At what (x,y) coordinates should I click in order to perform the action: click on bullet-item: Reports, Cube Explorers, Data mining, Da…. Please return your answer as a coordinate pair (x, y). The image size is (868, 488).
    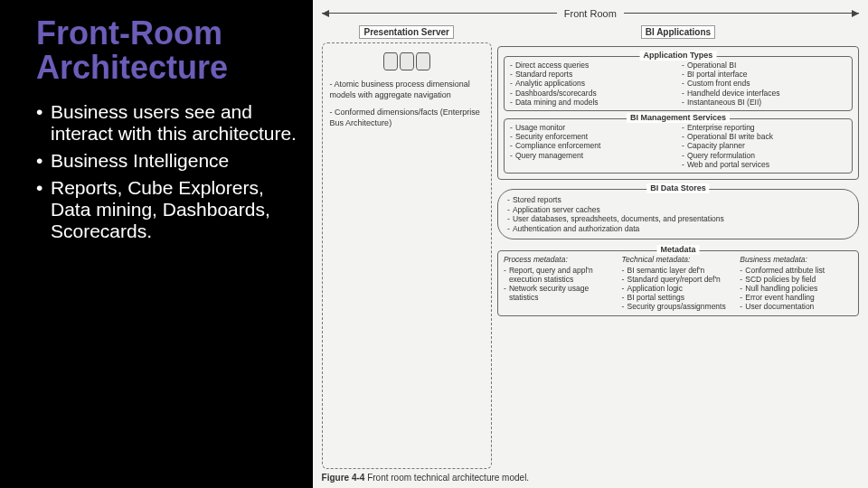
    Looking at the image, I should click on (169, 210).